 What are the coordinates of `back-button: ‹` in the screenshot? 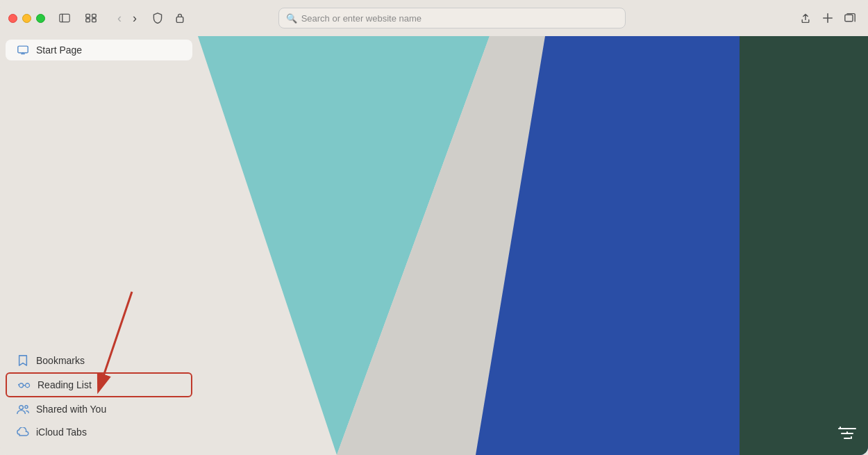 It's located at (119, 18).